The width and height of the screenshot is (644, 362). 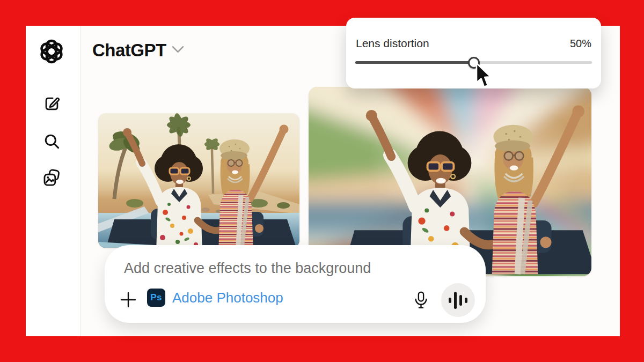 What do you see at coordinates (393, 43) in the screenshot?
I see `lens-distortion-label: Lens distortion` at bounding box center [393, 43].